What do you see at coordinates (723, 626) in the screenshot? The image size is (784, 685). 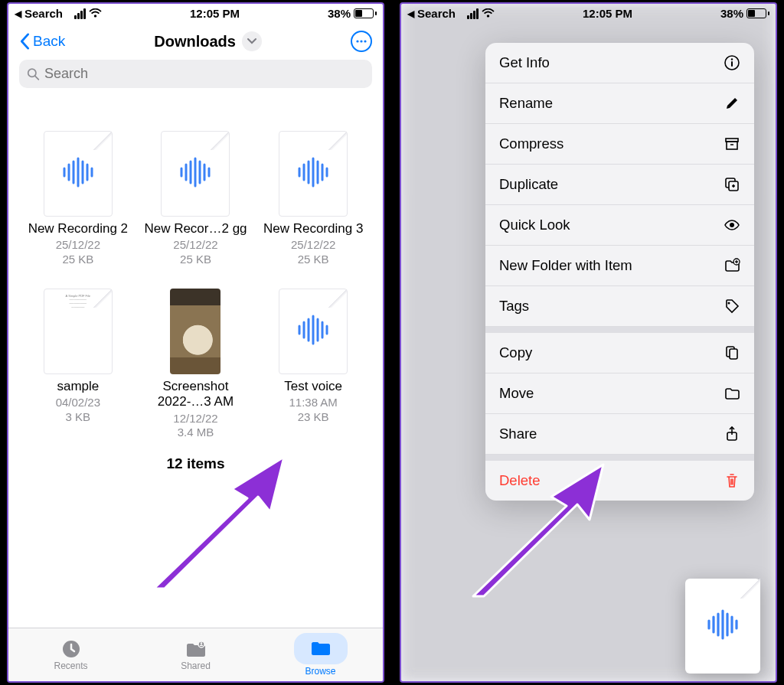 I see `selected-file-preview` at bounding box center [723, 626].